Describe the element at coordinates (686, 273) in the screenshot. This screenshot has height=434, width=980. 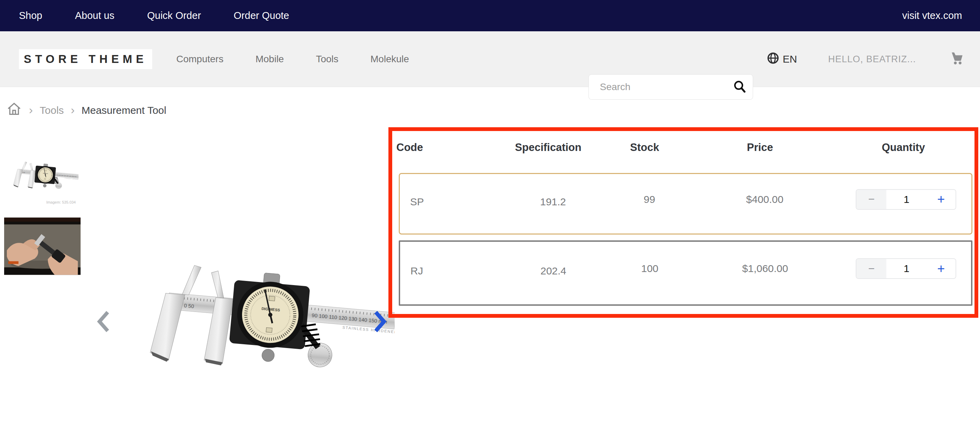
I see `sku-row-rj: RJ 202.4 100 $1,060.00 − +` at that location.